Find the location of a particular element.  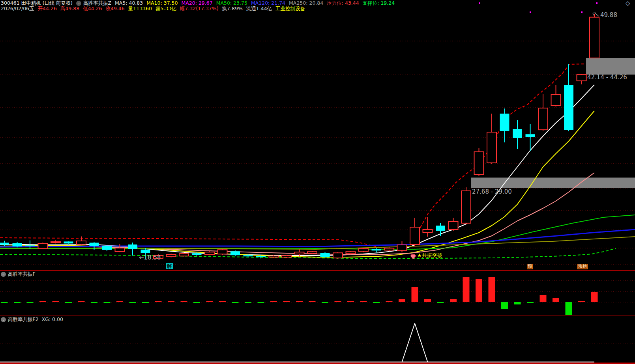

ma-value-item: 支撑位: 19.24 is located at coordinates (379, 3).